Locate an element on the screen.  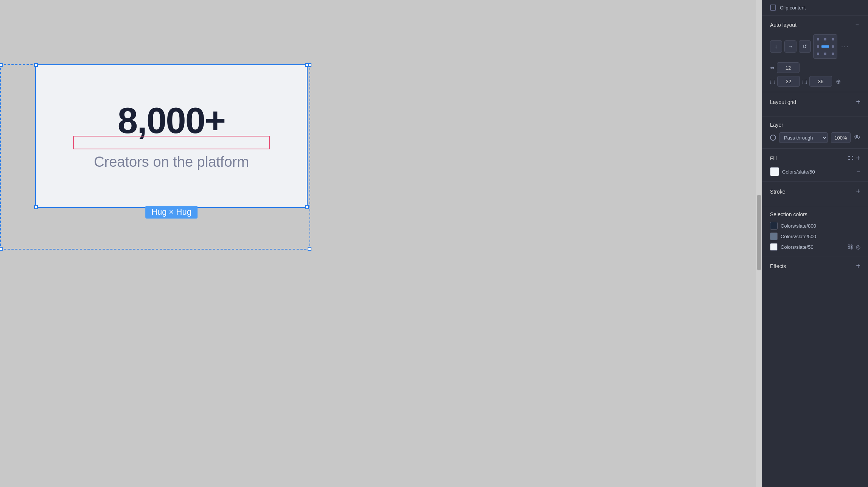
selection-colors-section: Selection colors Colors/slate/800 Colors… is located at coordinates (815, 231).